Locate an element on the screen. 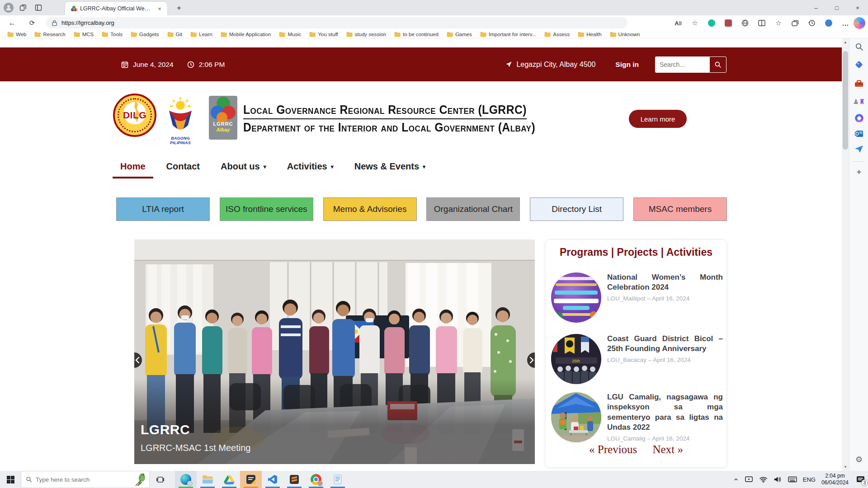 This screenshot has width=868, height=488. window-maximize-button: □ is located at coordinates (837, 8).